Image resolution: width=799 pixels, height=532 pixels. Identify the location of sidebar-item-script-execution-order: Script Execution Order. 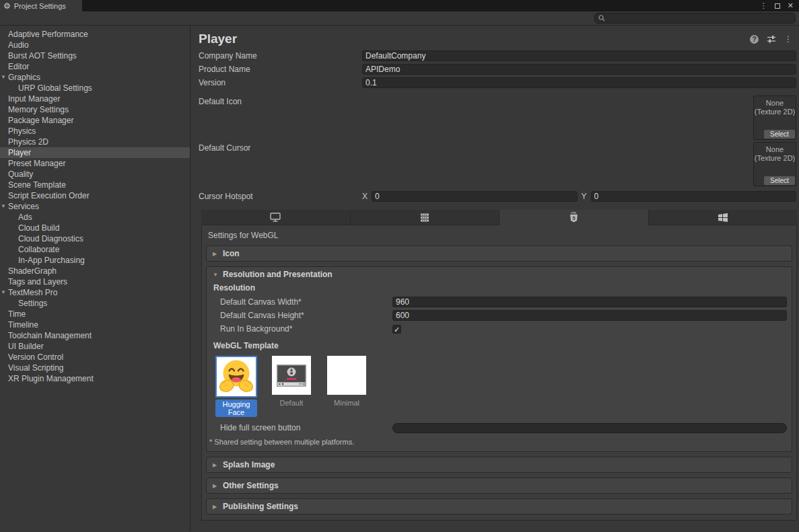
(95, 196).